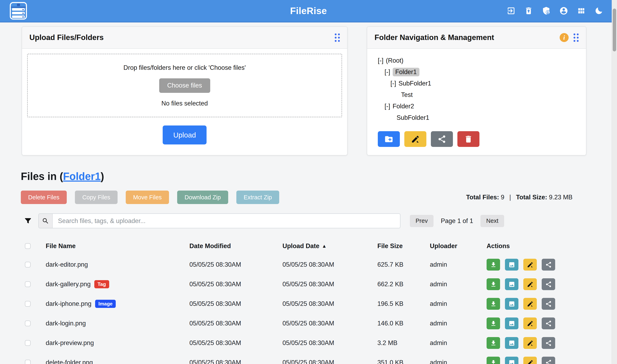 The height and width of the screenshot is (364, 617). Describe the element at coordinates (28, 246) in the screenshot. I see `select-all-checkbox` at that location.